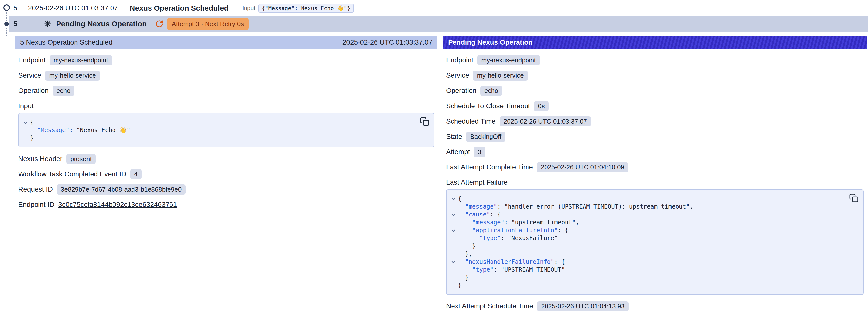 The image size is (868, 322). What do you see at coordinates (16, 24) in the screenshot?
I see `pending-event-id-link: 5` at bounding box center [16, 24].